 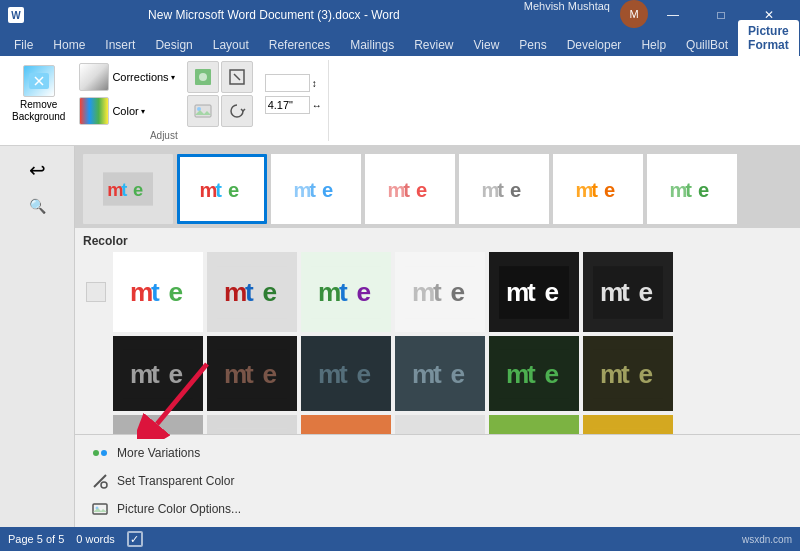 I want to click on top-swatch-3: mte, so click(x=410, y=189).